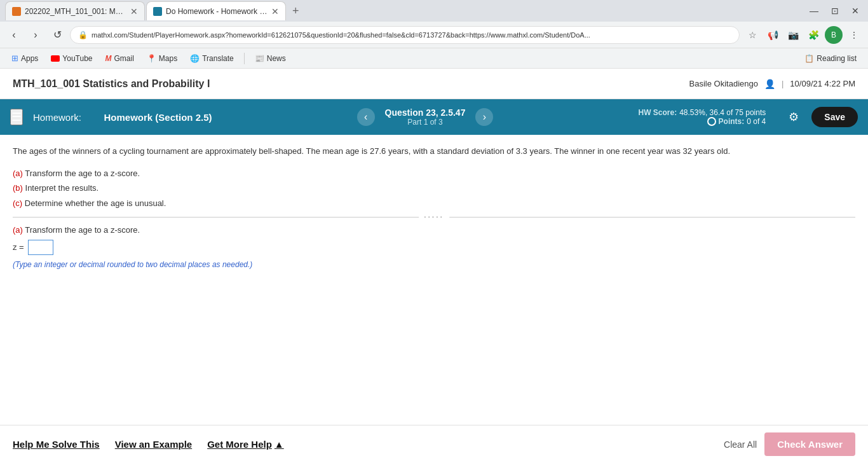  Describe the element at coordinates (17, 117) in the screenshot. I see `homework-menu-button: ☰` at that location.